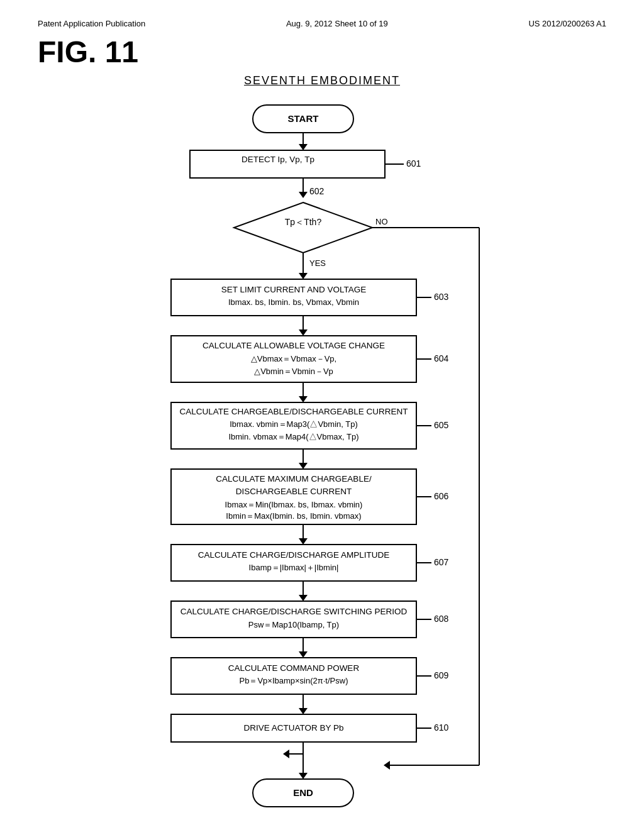  I want to click on header-left: Patent Application Publication, so click(92, 24).